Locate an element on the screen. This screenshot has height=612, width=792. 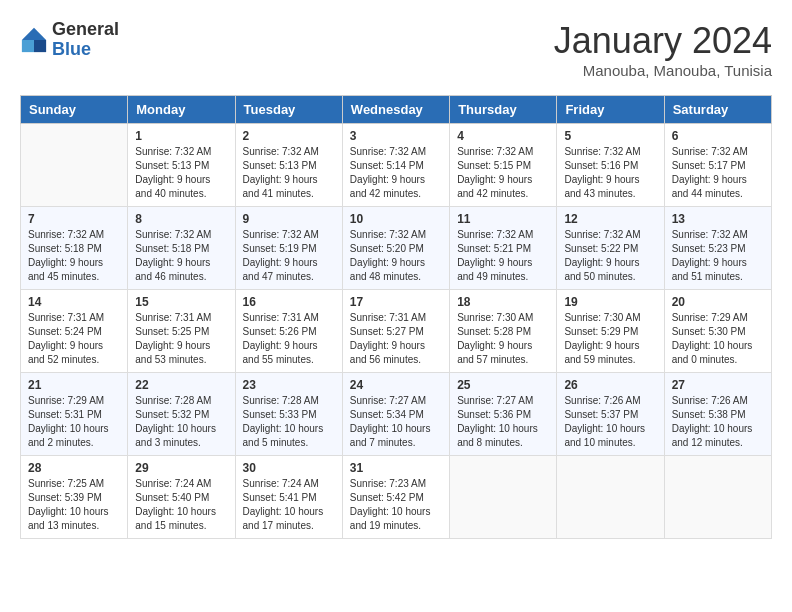
day-info: Sunrise: 7:28 AMSunset: 5:33 PMDaylight:… is located at coordinates (289, 422).